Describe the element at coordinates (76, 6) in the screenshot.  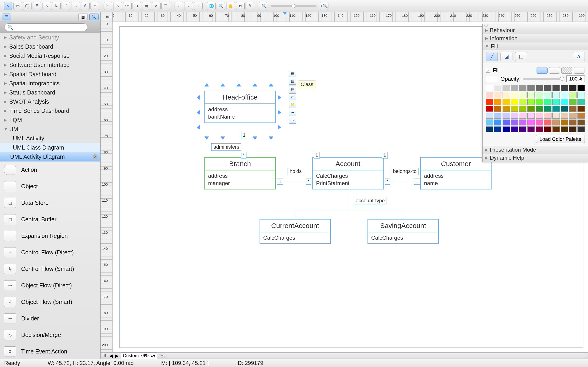
I see `connector-d-button: ⤷` at that location.